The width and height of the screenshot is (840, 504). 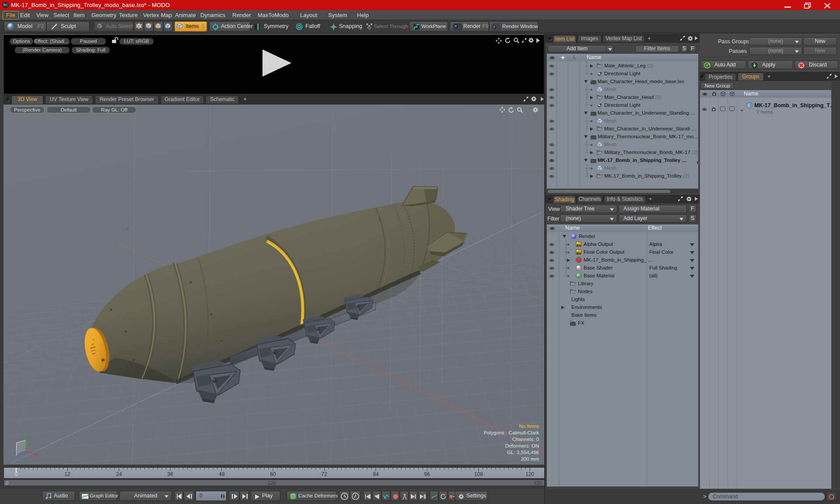 What do you see at coordinates (529, 426) in the screenshot?
I see `svg-text: No Items` at bounding box center [529, 426].